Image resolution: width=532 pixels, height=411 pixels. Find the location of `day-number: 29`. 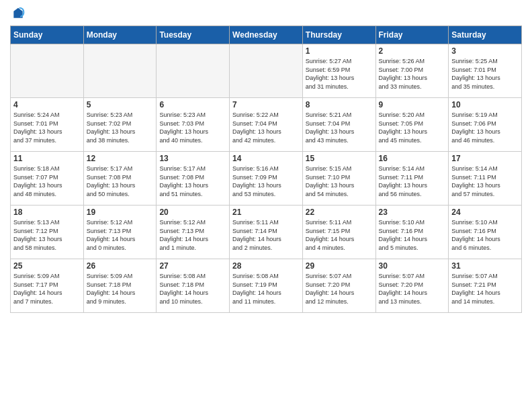

day-number: 29 is located at coordinates (339, 266).